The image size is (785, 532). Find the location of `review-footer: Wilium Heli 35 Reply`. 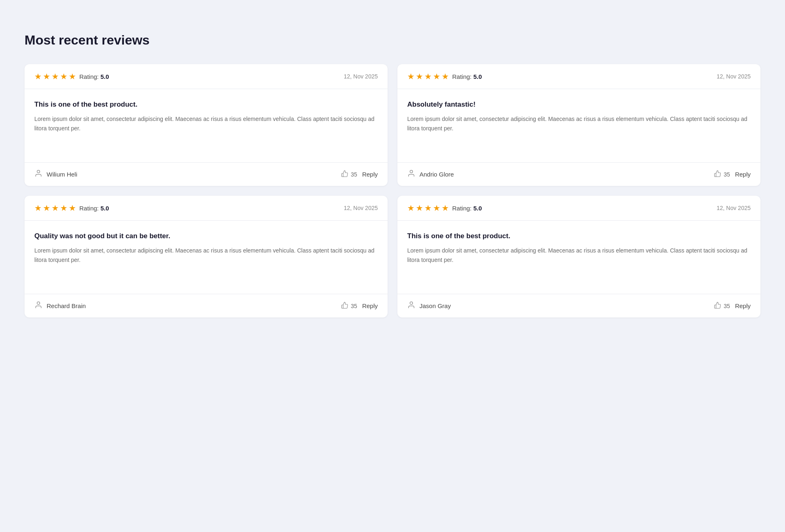

review-footer: Wilium Heli 35 Reply is located at coordinates (206, 174).